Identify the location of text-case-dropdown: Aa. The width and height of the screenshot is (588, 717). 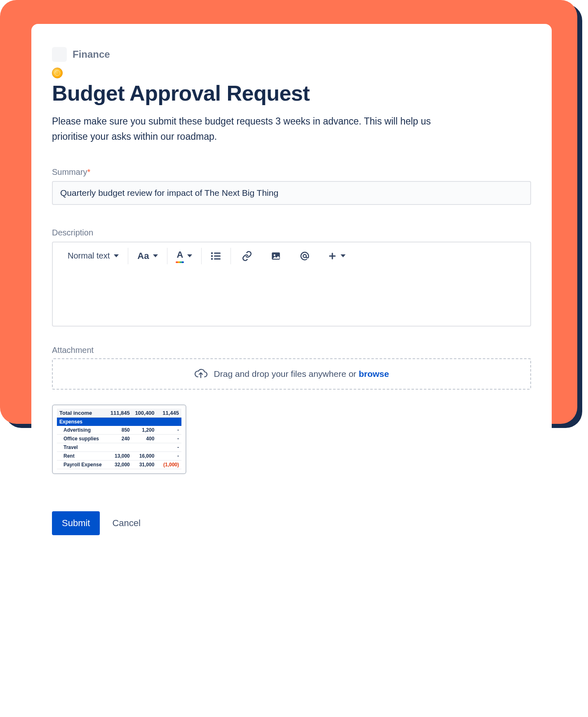
(148, 256).